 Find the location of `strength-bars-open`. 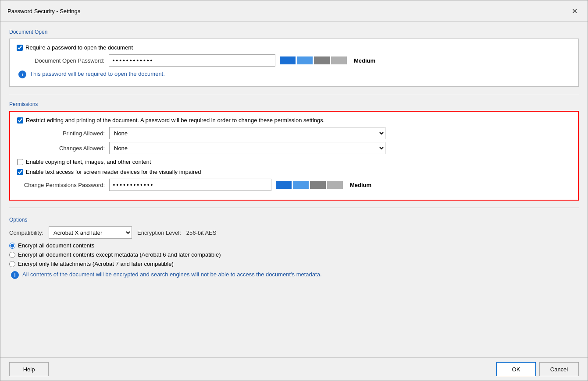

strength-bars-open is located at coordinates (313, 60).